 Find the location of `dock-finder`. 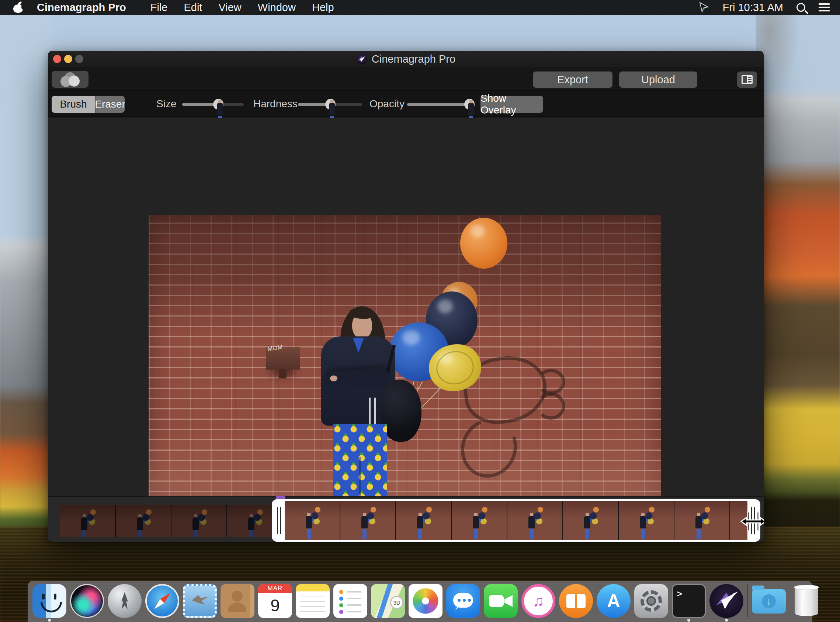

dock-finder is located at coordinates (49, 601).